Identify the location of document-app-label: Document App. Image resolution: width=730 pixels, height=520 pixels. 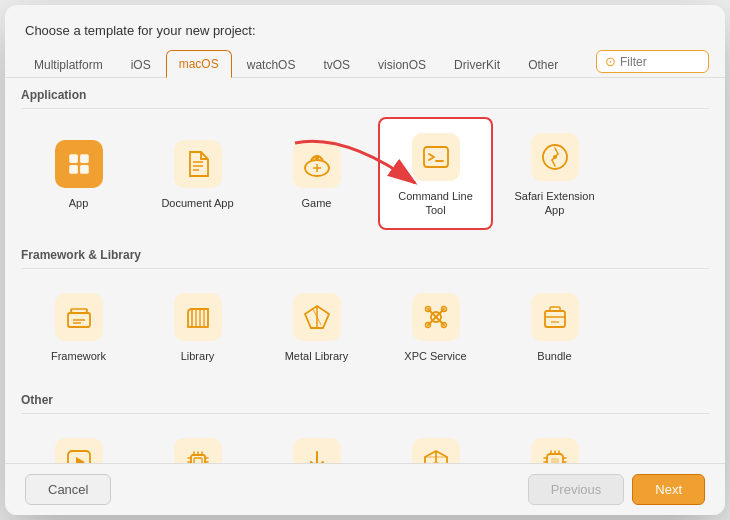
(197, 203).